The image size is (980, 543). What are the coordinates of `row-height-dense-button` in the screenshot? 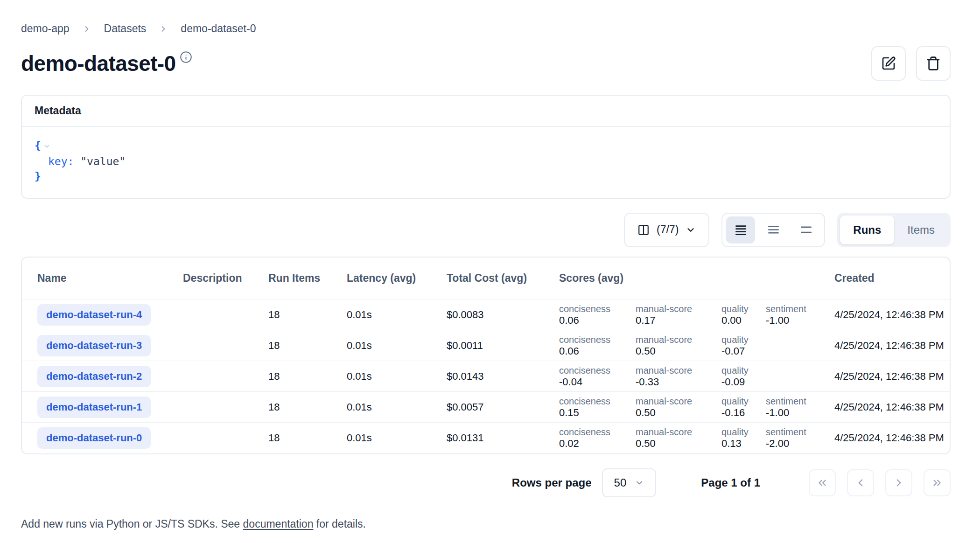 It's located at (741, 230).